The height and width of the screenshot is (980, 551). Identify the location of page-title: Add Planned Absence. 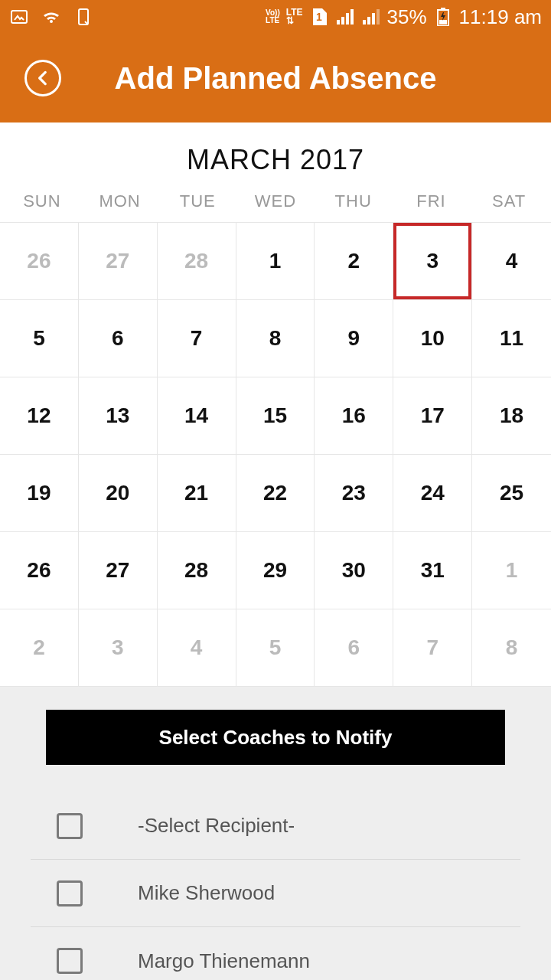
(276, 78).